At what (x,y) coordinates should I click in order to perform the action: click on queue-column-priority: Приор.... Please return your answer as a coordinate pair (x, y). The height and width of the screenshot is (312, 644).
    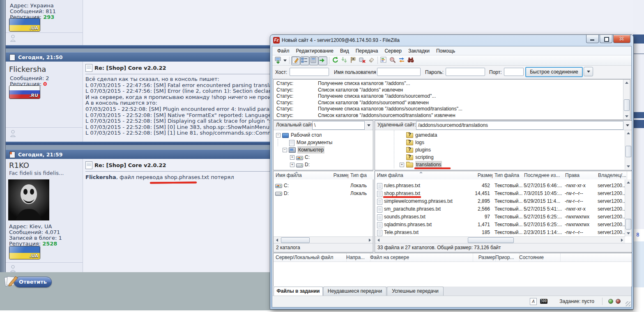
    Looking at the image, I should click on (506, 257).